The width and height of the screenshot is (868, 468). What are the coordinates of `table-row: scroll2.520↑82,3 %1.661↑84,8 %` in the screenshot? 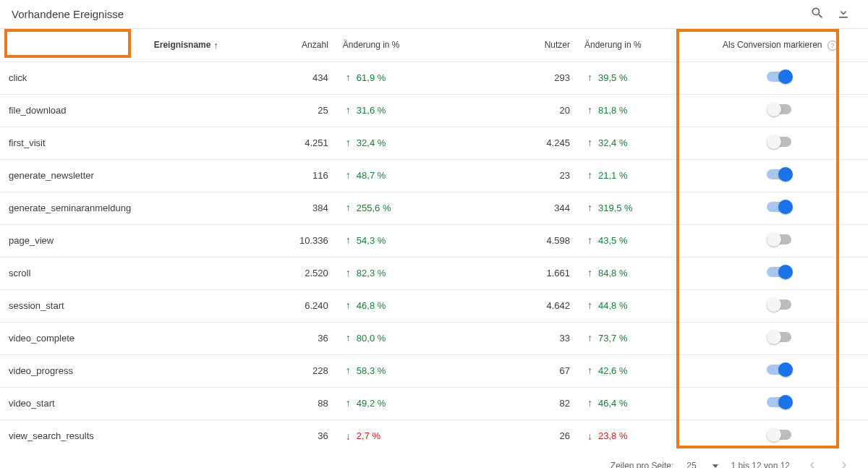 It's located at (434, 273).